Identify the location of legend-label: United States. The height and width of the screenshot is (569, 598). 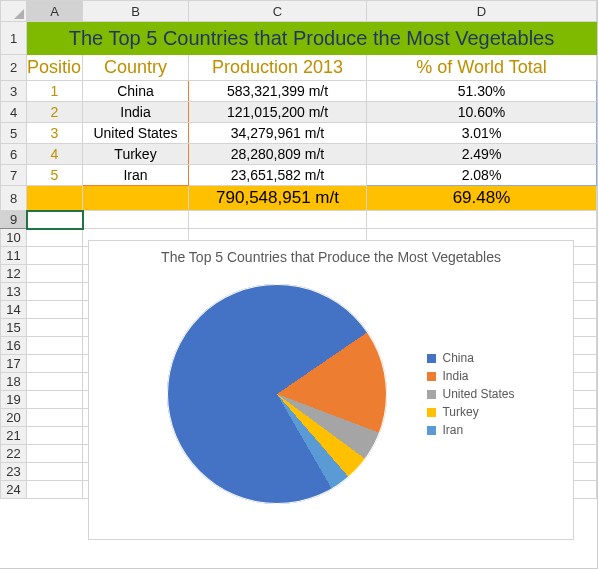
(478, 394).